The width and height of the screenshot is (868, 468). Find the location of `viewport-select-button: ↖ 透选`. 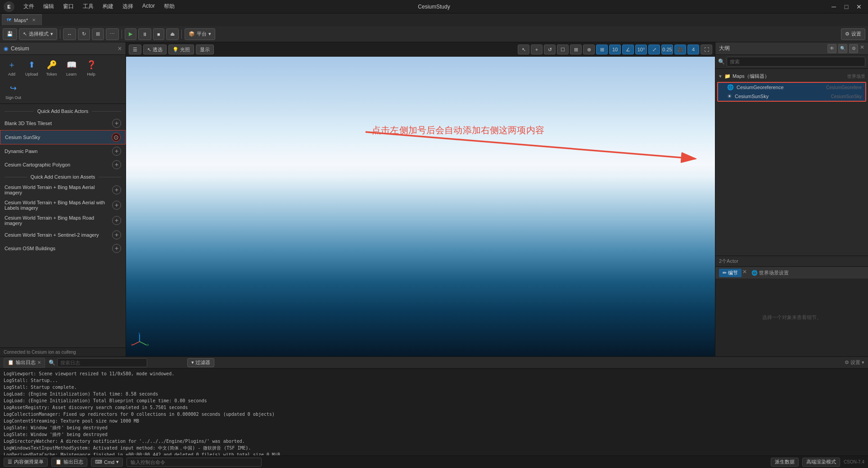

viewport-select-button: ↖ 透选 is located at coordinates (155, 50).